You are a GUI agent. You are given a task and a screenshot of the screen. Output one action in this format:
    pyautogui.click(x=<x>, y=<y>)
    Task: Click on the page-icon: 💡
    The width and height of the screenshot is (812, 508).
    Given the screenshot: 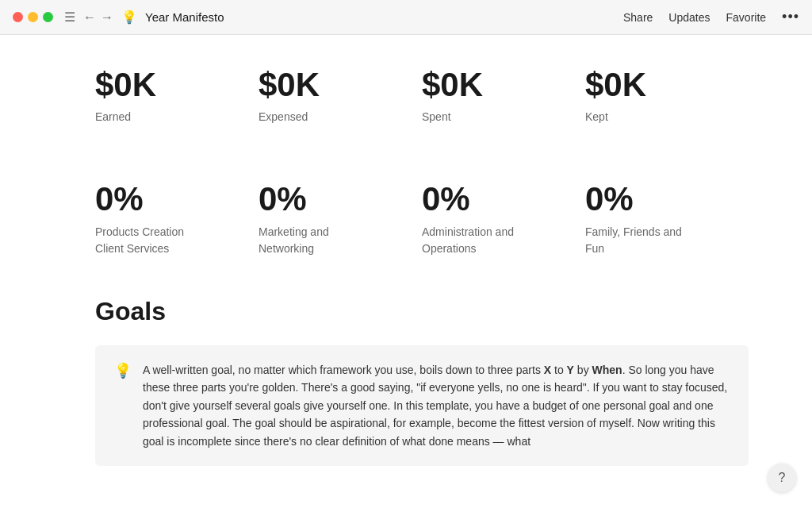 What is the action you would take?
    pyautogui.click(x=129, y=17)
    